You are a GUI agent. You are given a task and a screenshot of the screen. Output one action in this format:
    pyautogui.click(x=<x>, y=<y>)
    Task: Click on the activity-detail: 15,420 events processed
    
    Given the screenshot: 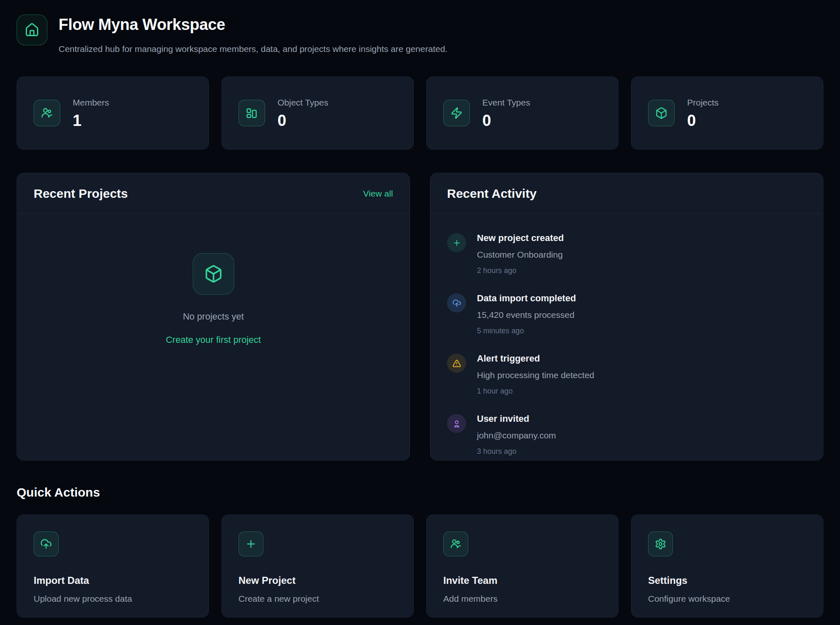 What is the action you would take?
    pyautogui.click(x=526, y=315)
    